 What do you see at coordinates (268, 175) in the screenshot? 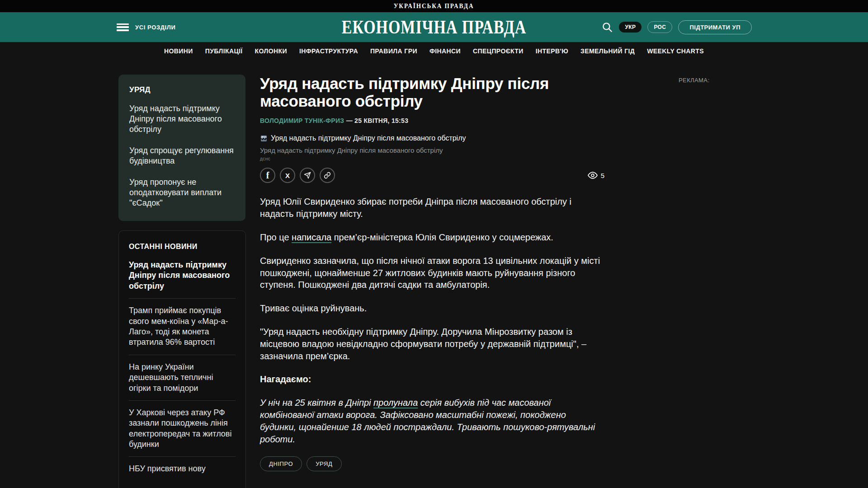
I see `facebook-icon: f` at bounding box center [268, 175].